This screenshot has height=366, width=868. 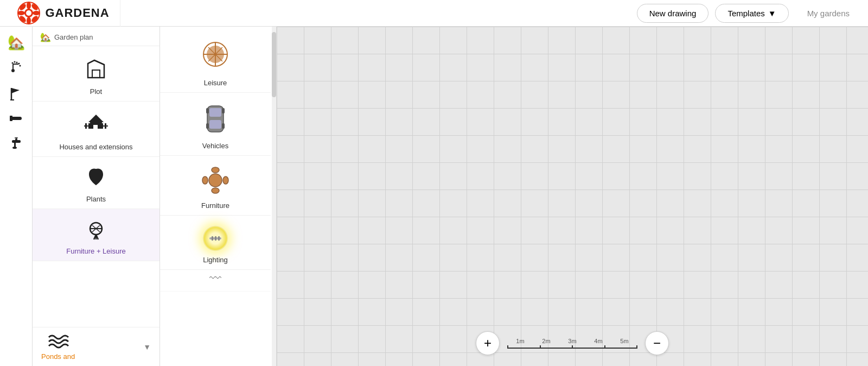 I want to click on scale-label-5m: 5m, so click(x=624, y=341).